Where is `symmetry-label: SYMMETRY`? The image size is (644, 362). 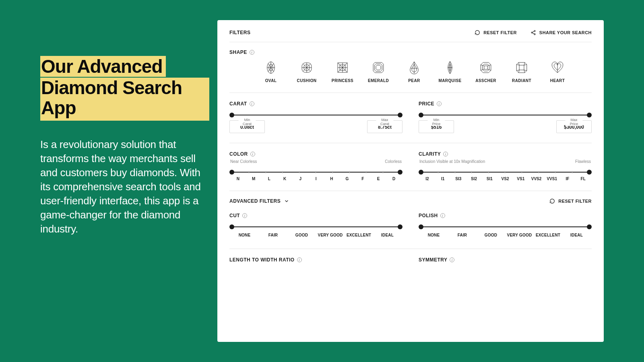
symmetry-label: SYMMETRY is located at coordinates (433, 260).